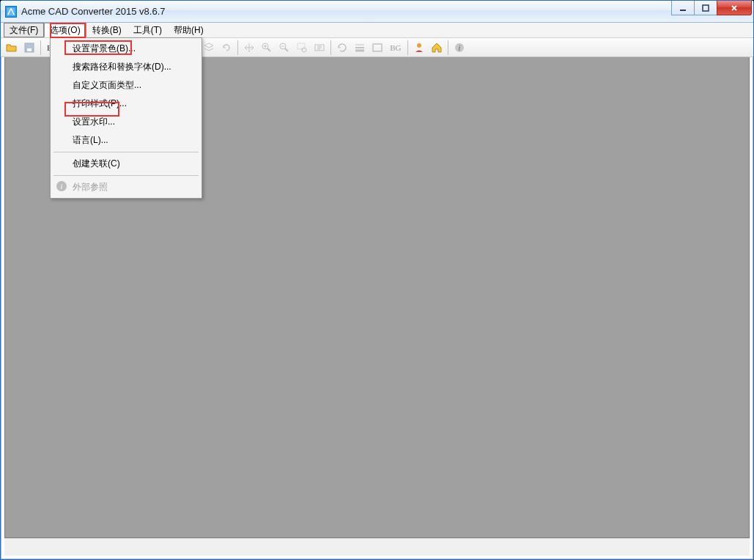 The width and height of the screenshot is (754, 560). Describe the element at coordinates (683, 8) in the screenshot. I see `minimize-button` at that location.